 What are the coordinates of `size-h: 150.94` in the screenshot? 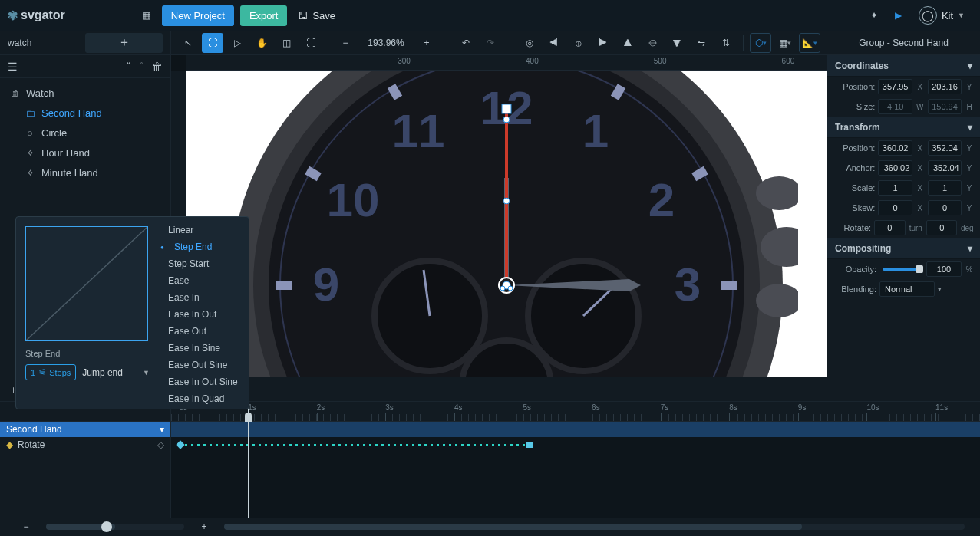 It's located at (945, 107).